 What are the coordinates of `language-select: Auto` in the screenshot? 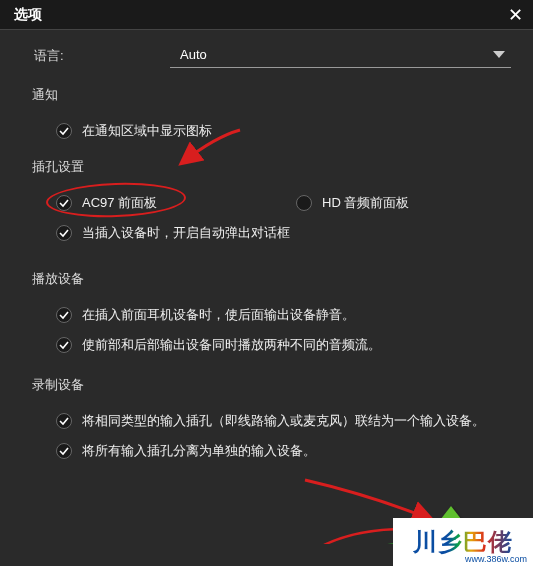 It's located at (340, 56).